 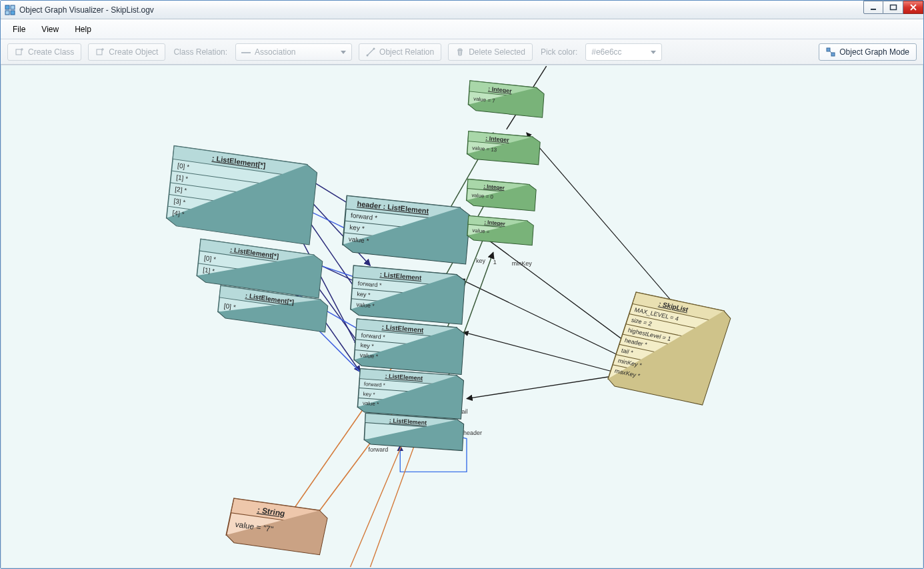 I want to click on object-graph-mode-button: Object Graph Mode, so click(x=868, y=52).